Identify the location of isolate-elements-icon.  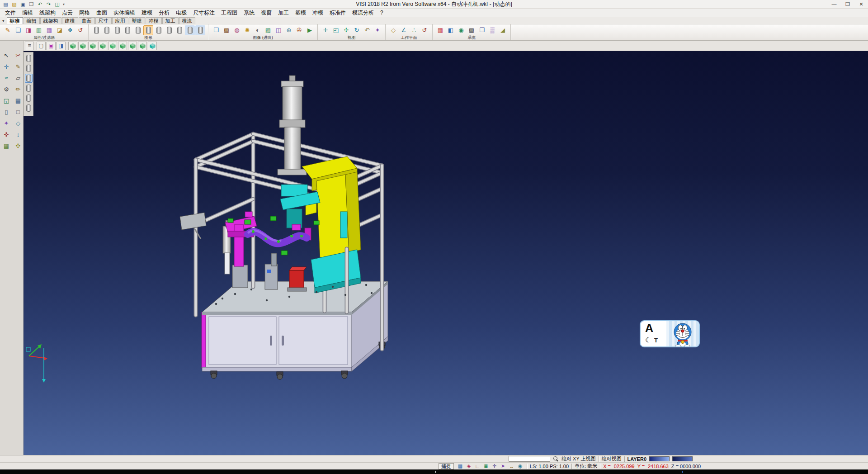
(169, 30).